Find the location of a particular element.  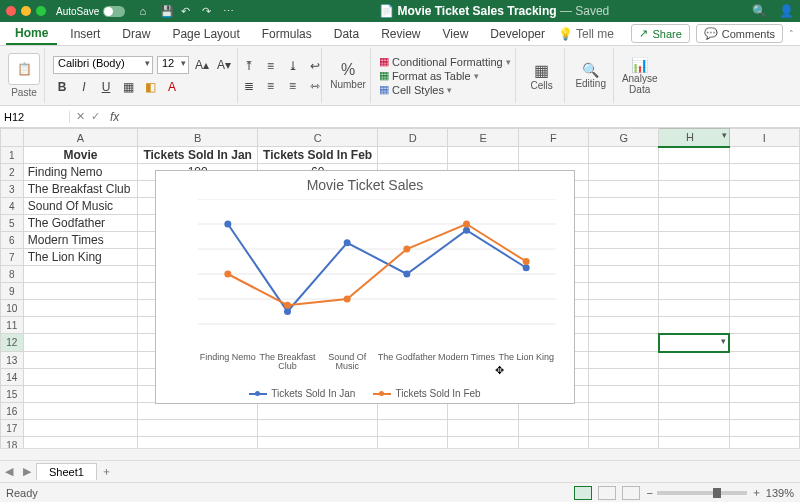

undo-icon: ↶ is located at coordinates (188, 12).